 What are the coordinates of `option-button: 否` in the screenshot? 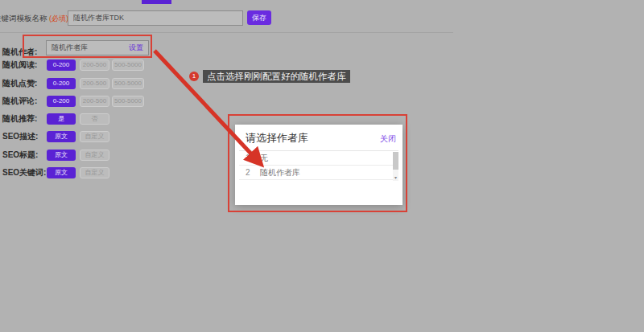 It's located at (95, 119).